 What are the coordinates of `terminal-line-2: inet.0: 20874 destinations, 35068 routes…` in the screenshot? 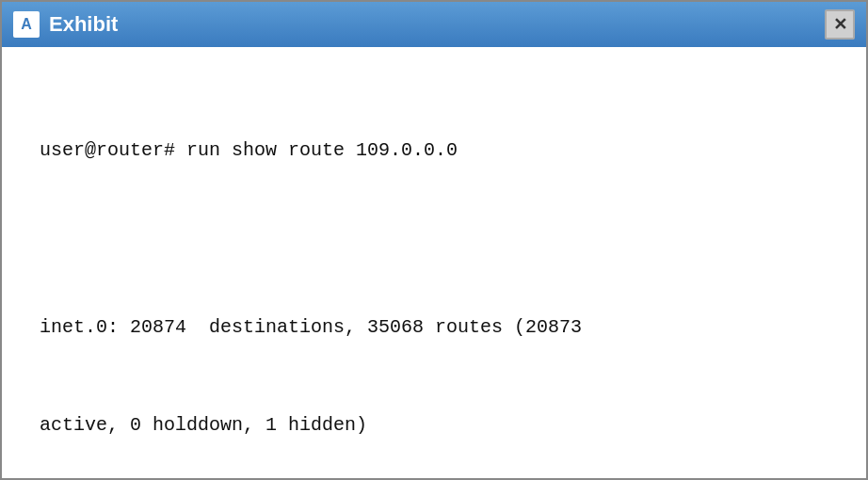 It's located at (434, 328).